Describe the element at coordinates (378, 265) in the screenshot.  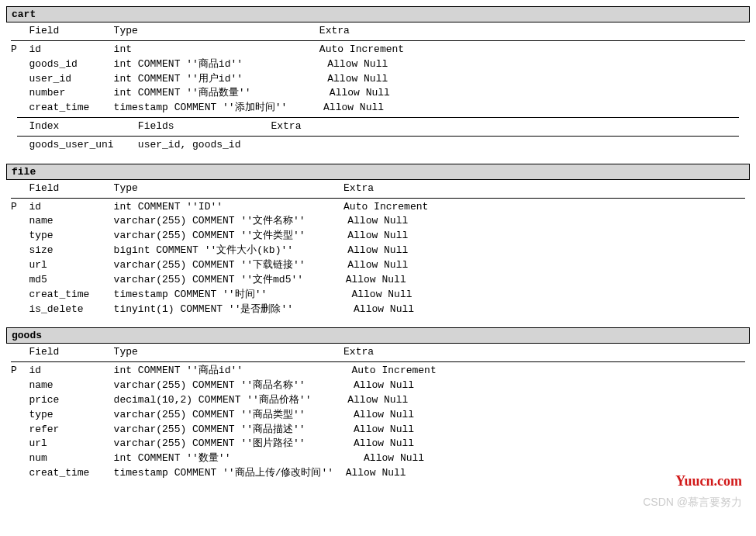
I see `column-row: url varchar(255) COMMENT ''下载链接'' Allow …` at that location.